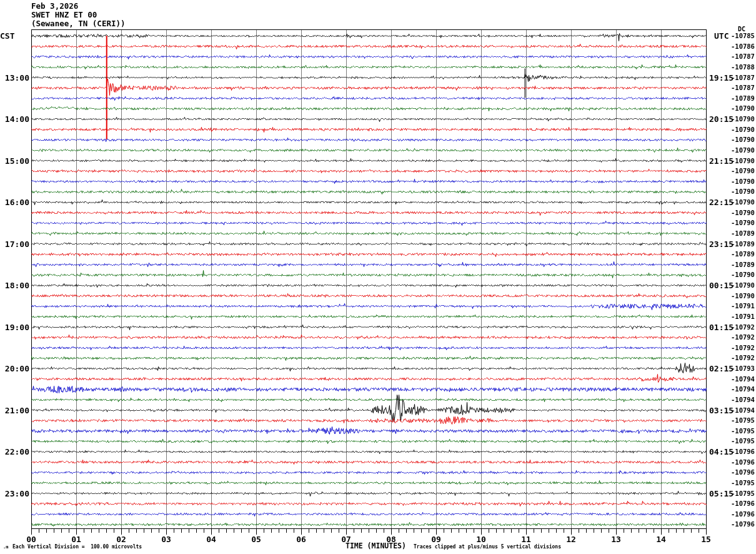 Image resolution: width=756 pixels, height=554 pixels. I want to click on cst-hour-label: 23:00, so click(15, 493).